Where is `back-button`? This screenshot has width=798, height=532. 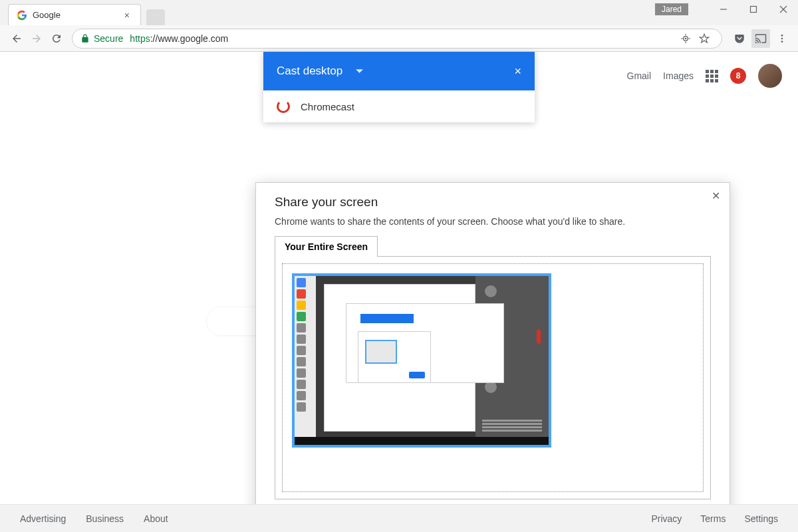 back-button is located at coordinates (17, 39).